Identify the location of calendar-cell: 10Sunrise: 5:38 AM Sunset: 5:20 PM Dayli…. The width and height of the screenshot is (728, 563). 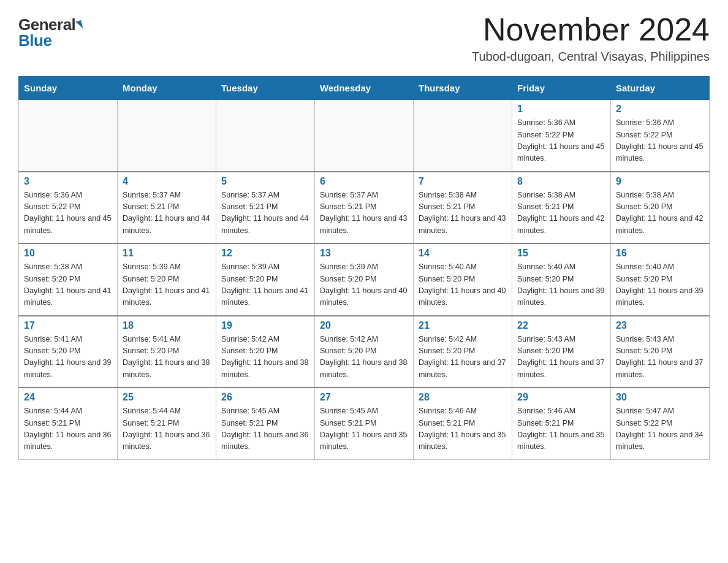
(69, 280).